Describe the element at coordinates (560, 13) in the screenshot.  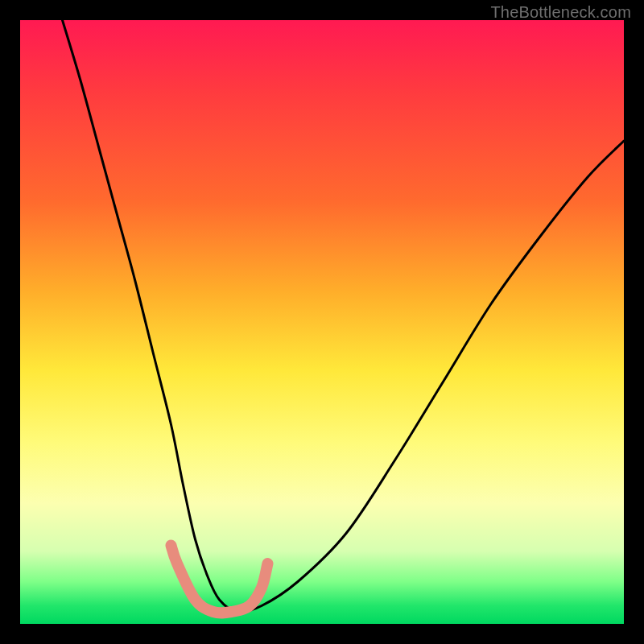
I see `watermark-text: TheBottleneck.com` at that location.